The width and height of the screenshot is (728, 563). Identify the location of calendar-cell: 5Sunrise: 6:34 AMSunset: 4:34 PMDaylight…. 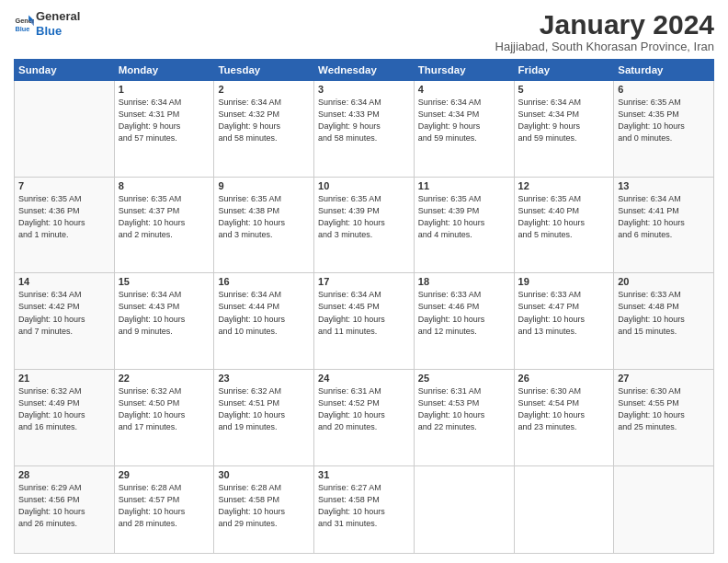
(564, 129).